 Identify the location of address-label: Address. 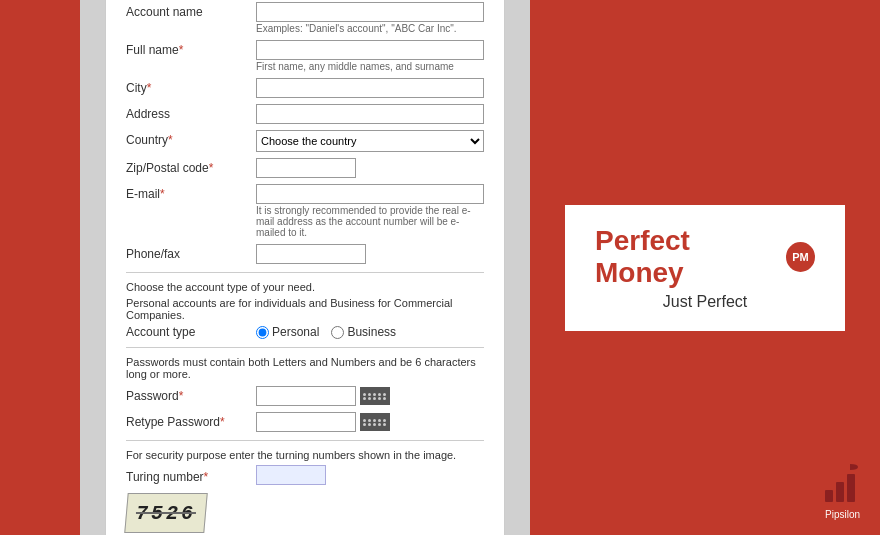
(191, 112).